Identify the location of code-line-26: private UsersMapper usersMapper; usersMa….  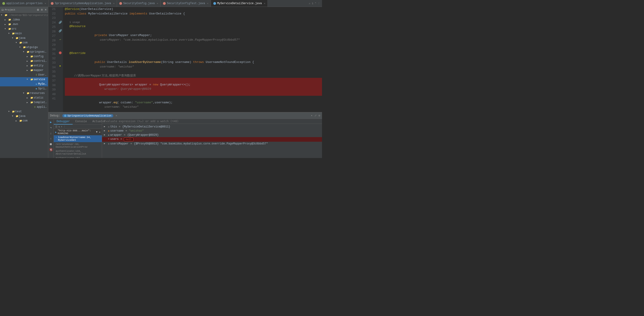
(194, 38).